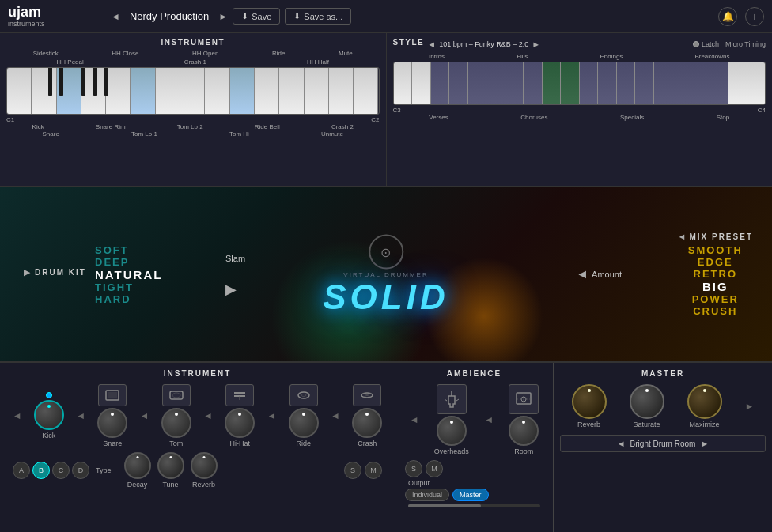 The image size is (772, 532). Describe the element at coordinates (728, 17) in the screenshot. I see `notification-icon: 🔔` at that location.